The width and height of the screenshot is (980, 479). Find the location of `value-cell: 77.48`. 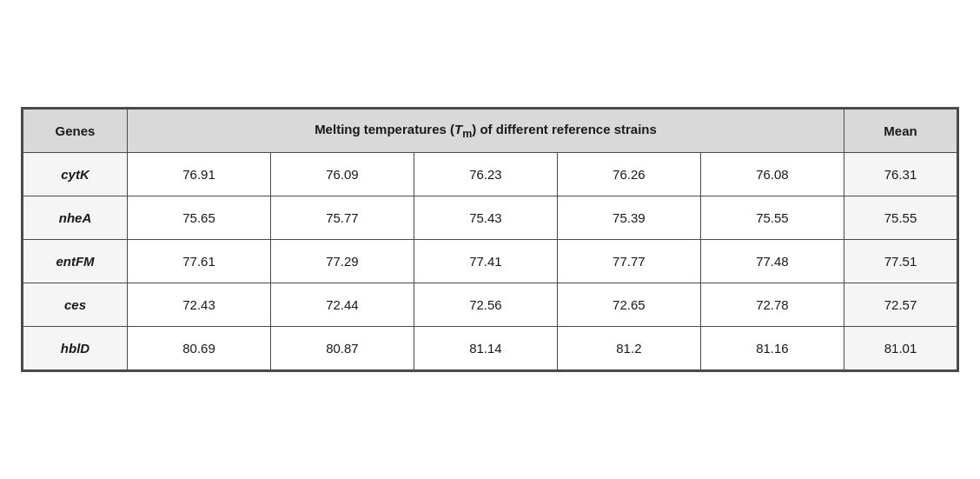

value-cell: 77.48 is located at coordinates (771, 262).